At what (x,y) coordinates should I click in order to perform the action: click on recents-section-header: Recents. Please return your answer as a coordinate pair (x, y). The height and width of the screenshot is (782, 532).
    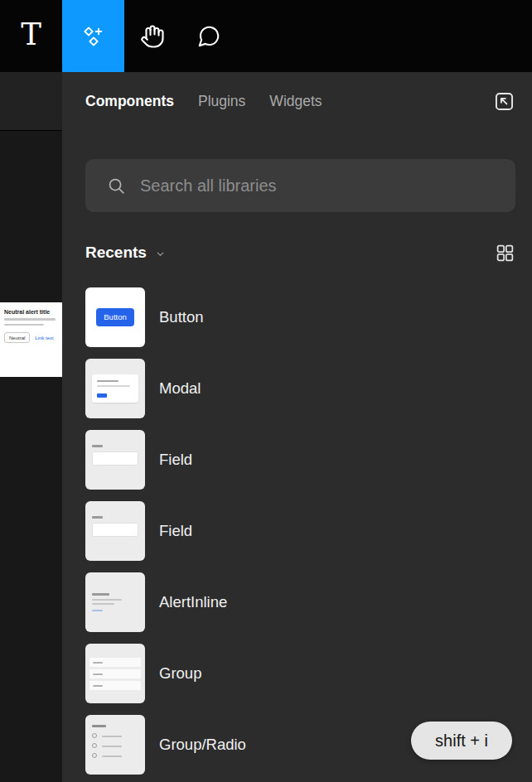
    Looking at the image, I should click on (300, 253).